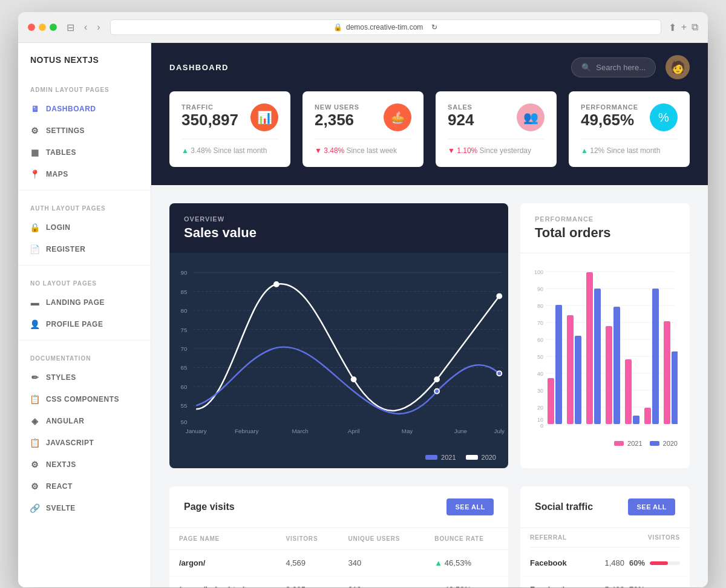 This screenshot has width=726, height=588. What do you see at coordinates (334, 151) in the screenshot?
I see `change-value: 3.48%` at bounding box center [334, 151].